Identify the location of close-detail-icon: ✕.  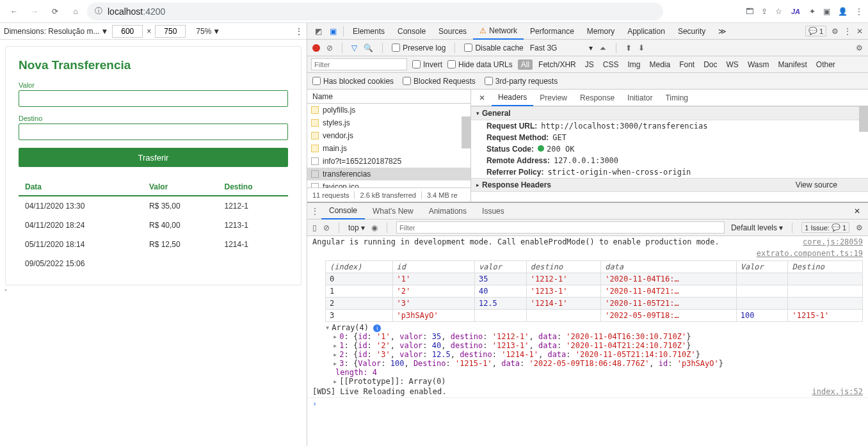
(482, 98).